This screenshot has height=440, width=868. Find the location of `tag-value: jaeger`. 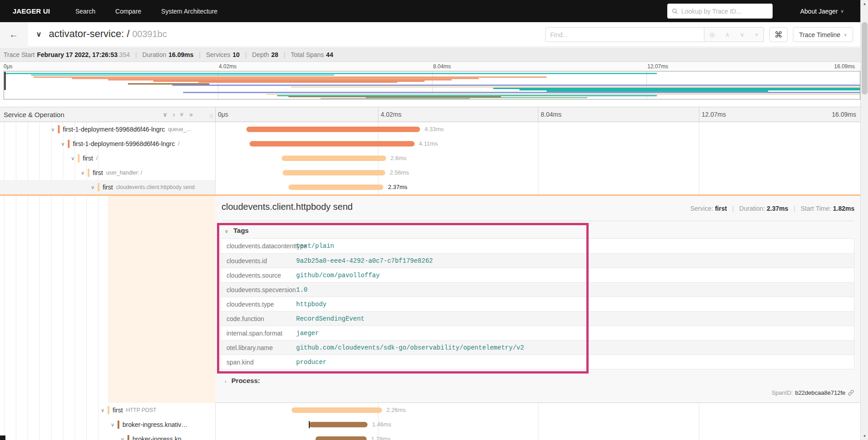

tag-value: jaeger is located at coordinates (307, 333).